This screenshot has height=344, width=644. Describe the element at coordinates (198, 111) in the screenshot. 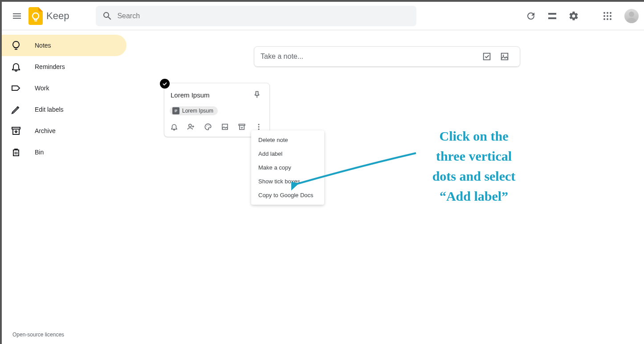

I see `note-label-text: Lorem Ipsum` at that location.